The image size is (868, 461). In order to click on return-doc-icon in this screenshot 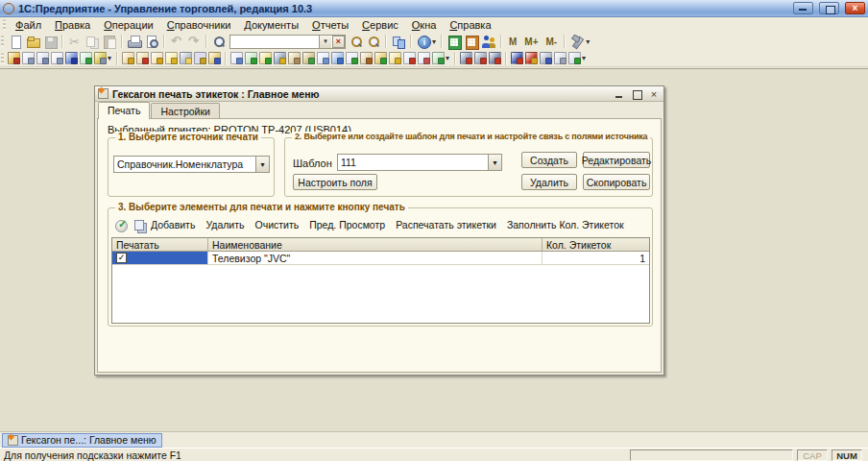, I will do `click(367, 58)`.